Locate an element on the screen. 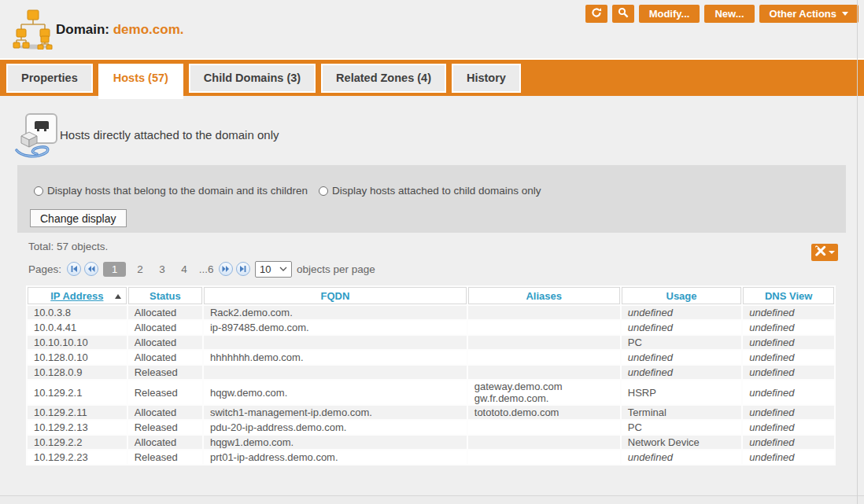 Image resolution: width=864 pixels, height=504 pixels. column-header-label: Aliases is located at coordinates (544, 296).